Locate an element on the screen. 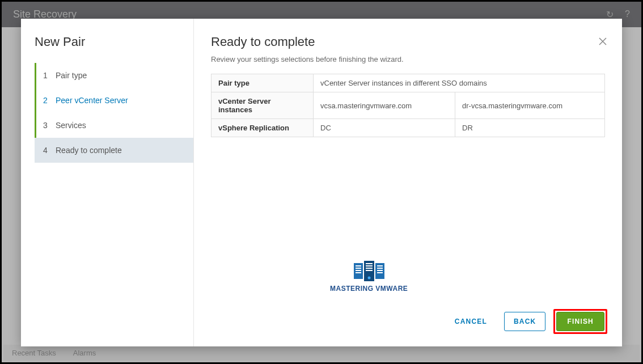 This screenshot has width=643, height=364. cancel-button: CANCEL is located at coordinates (471, 321).